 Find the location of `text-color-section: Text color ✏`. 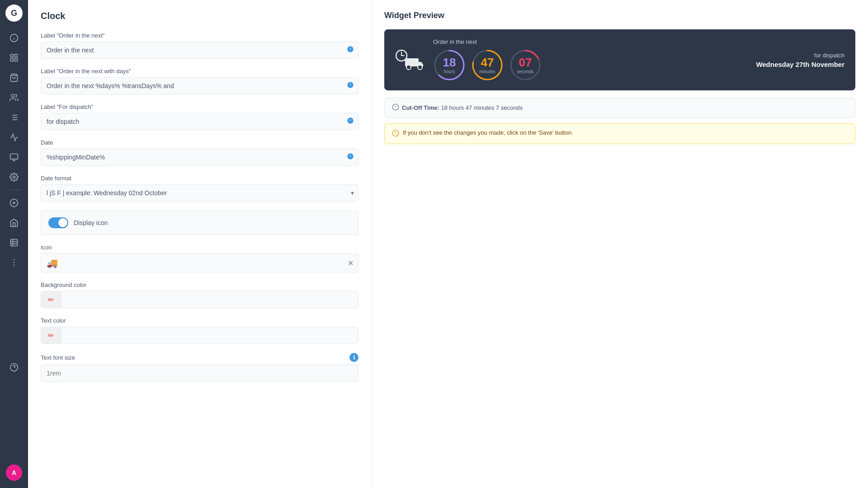

text-color-section: Text color ✏ is located at coordinates (200, 331).